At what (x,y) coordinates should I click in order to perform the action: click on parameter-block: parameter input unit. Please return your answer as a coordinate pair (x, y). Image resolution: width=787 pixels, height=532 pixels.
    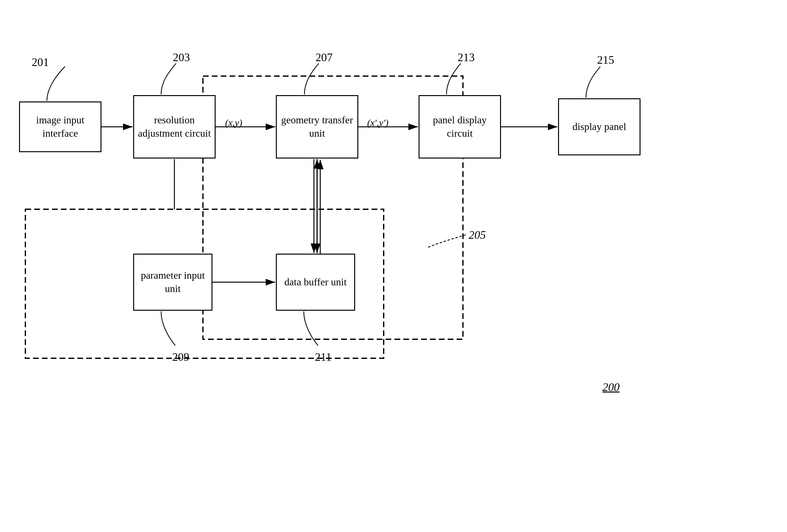
    Looking at the image, I should click on (173, 282).